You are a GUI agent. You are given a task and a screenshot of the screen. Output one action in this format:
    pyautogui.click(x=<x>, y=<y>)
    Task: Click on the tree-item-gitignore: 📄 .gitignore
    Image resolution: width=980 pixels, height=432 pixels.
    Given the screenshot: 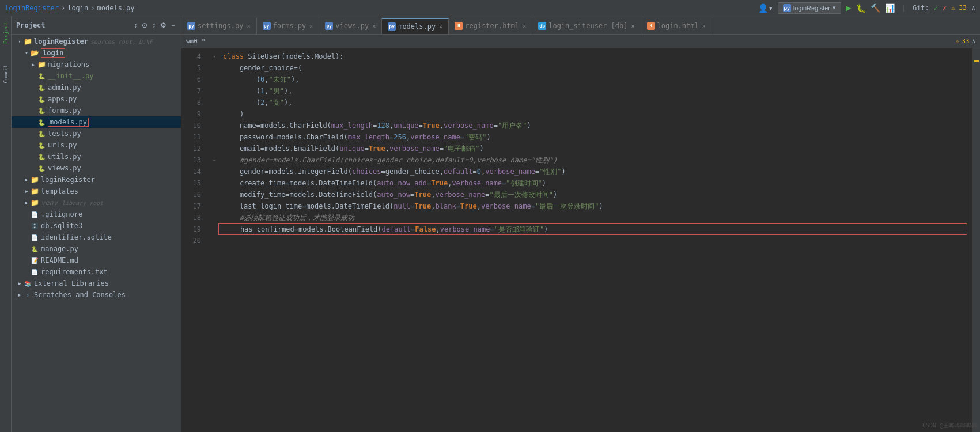 What is the action you would take?
    pyautogui.click(x=96, y=214)
    